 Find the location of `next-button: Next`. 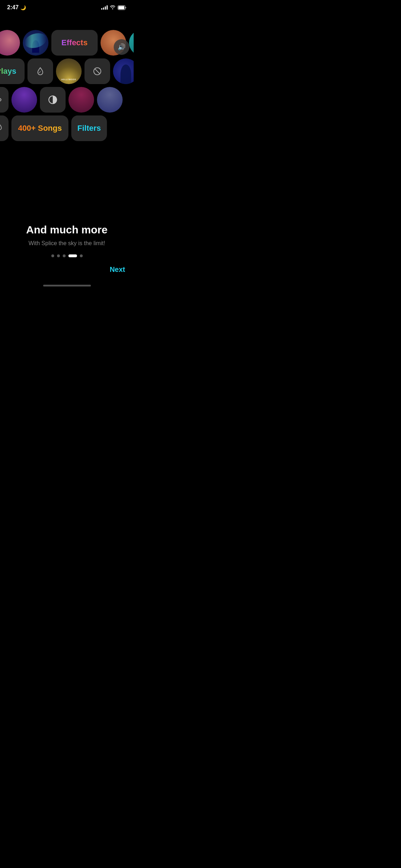

next-button: Next is located at coordinates (118, 269).